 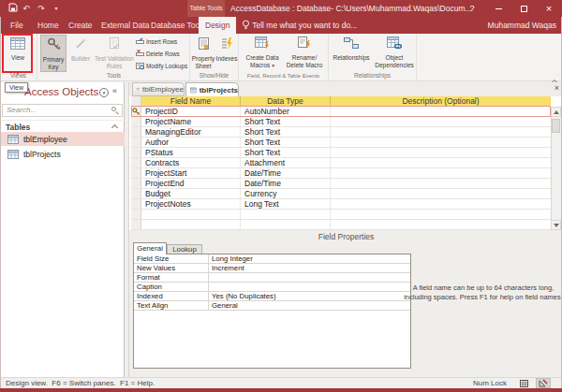 I want to click on grid-row-managingeditor: ManagingEditor Short Text, so click(x=341, y=133).